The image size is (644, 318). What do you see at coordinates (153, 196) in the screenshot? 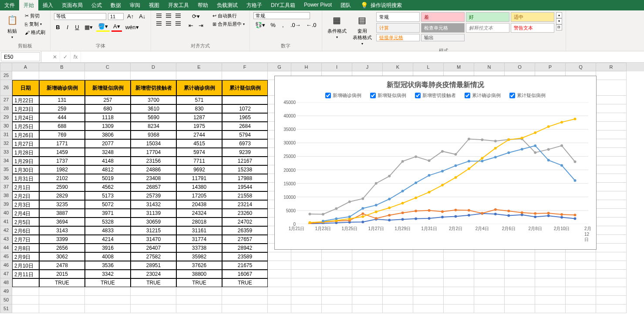
I see `cell-D38: 25739` at bounding box center [153, 196].